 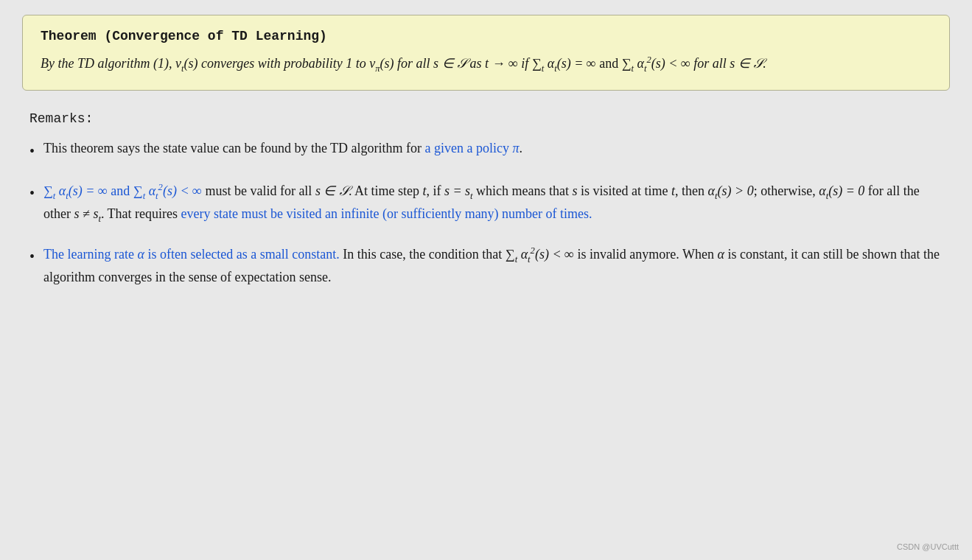 I want to click on theorem-box: Theorem (Convergence of TD Learning) By …, so click(x=486, y=53).